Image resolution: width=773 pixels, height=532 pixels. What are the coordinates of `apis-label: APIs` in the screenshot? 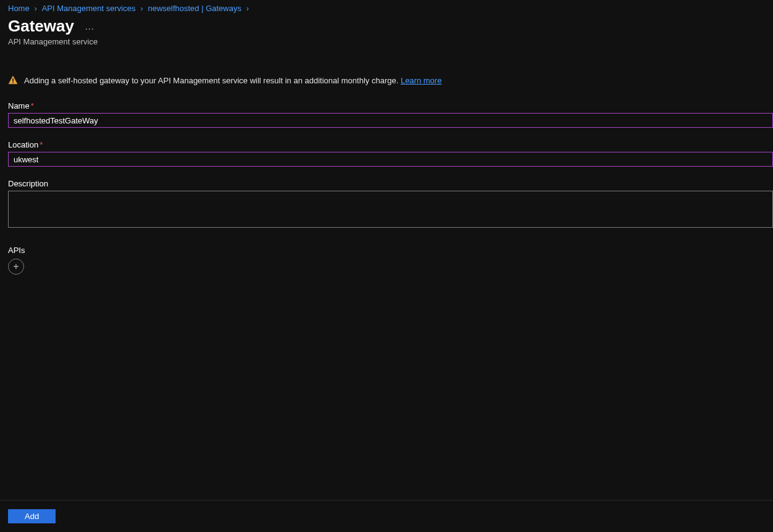 It's located at (390, 251).